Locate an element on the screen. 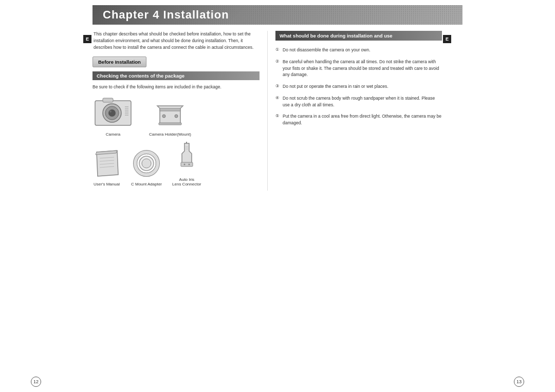 This screenshot has width=555, height=392. e-badge-right: E is located at coordinates (447, 39).